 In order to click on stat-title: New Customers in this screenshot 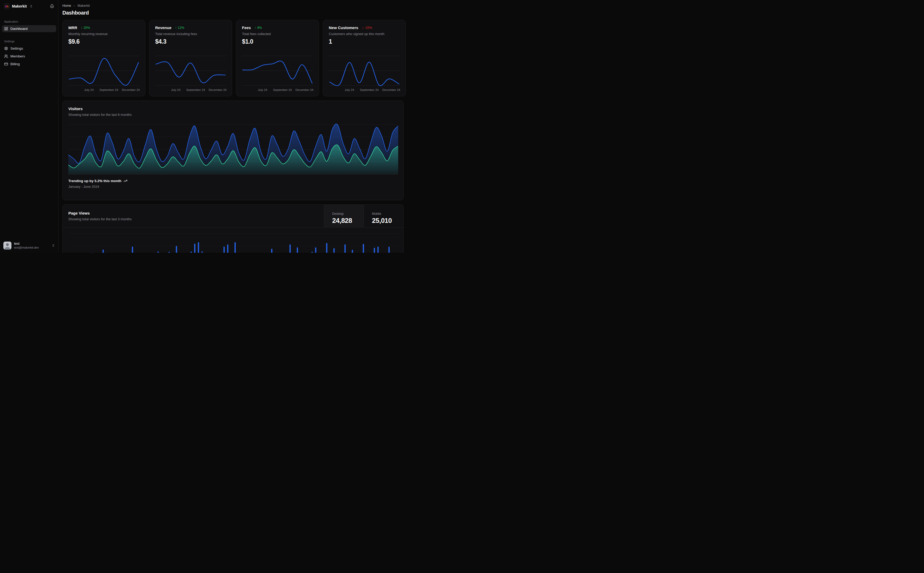, I will do `click(344, 28)`.